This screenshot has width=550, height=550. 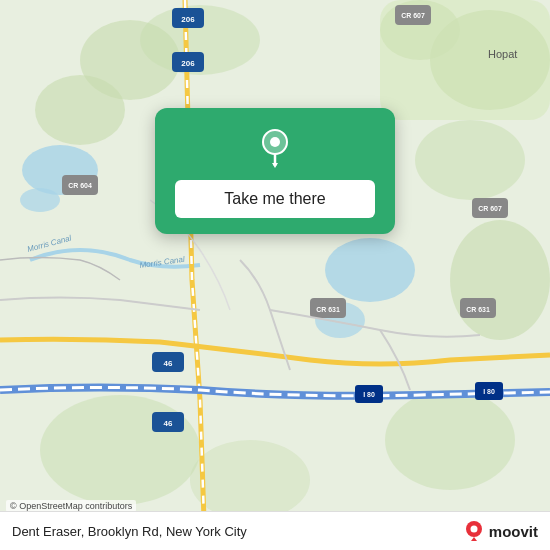 What do you see at coordinates (514, 532) in the screenshot?
I see `moovit-label: moovit` at bounding box center [514, 532].